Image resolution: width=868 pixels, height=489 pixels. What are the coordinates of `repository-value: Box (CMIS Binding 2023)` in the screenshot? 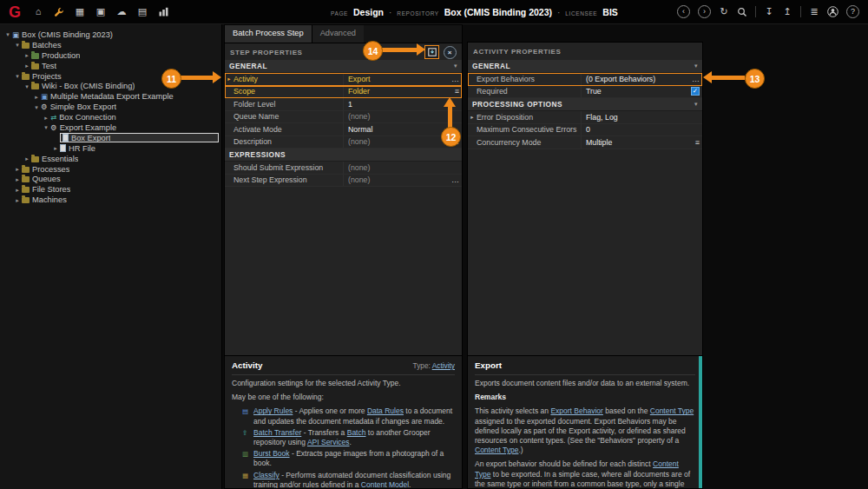 It's located at (498, 12).